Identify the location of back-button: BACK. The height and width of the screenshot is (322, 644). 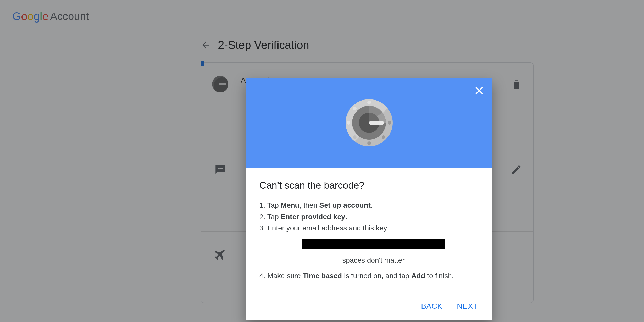
(432, 306).